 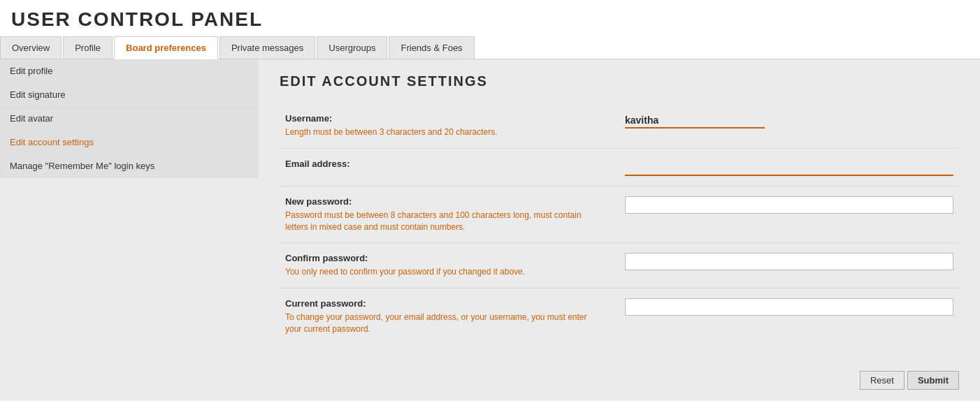 I want to click on current-password-label-cell: Current password: To change your passwor…, so click(x=449, y=317).